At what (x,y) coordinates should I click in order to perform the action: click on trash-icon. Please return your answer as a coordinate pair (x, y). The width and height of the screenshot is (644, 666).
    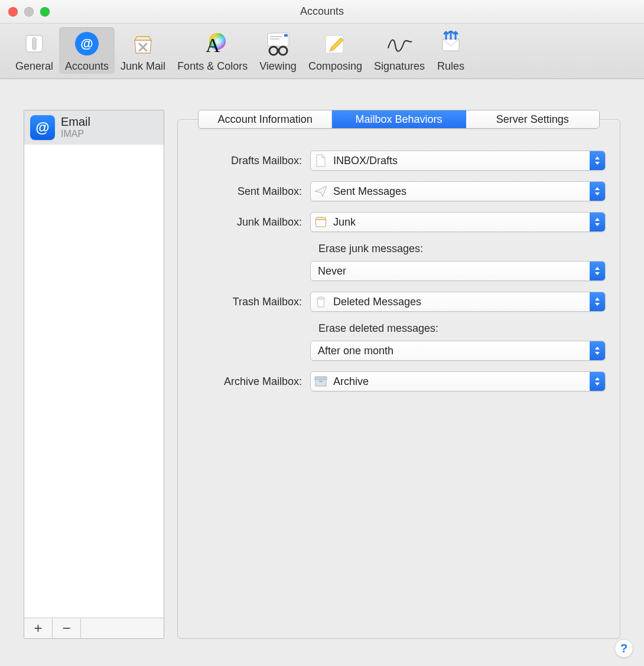
    Looking at the image, I should click on (321, 302).